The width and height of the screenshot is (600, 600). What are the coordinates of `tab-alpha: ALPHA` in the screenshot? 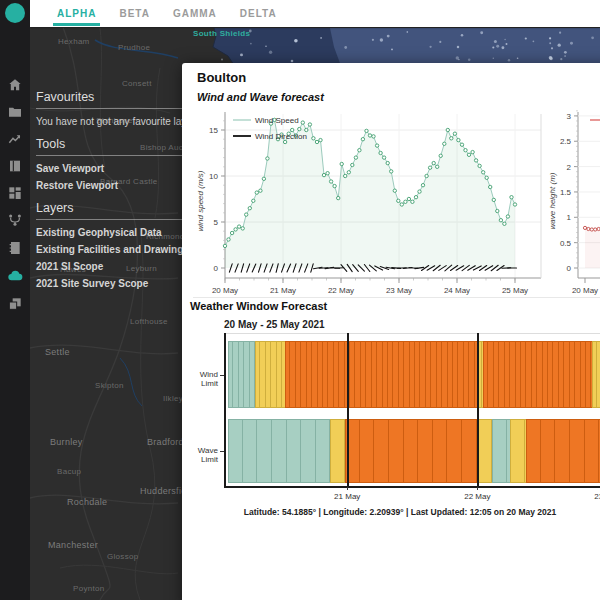 It's located at (76, 14).